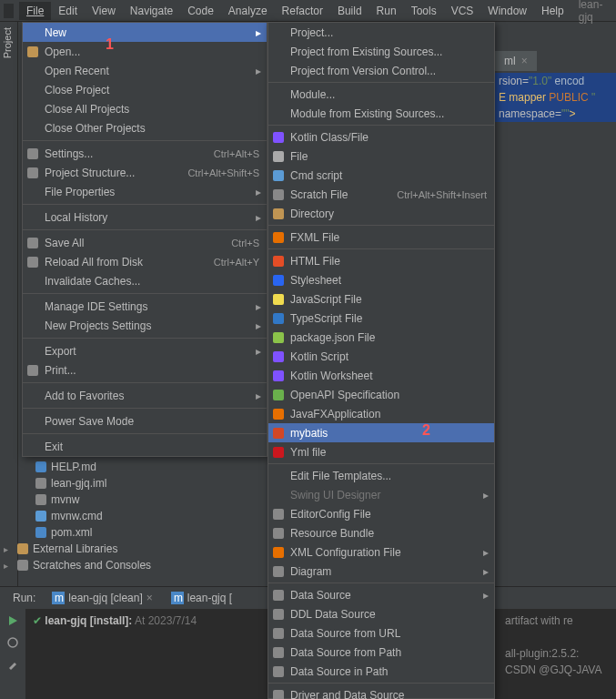 The width and height of the screenshot is (616, 699). I want to click on file-menu-item: Close Other Projects, so click(145, 127).